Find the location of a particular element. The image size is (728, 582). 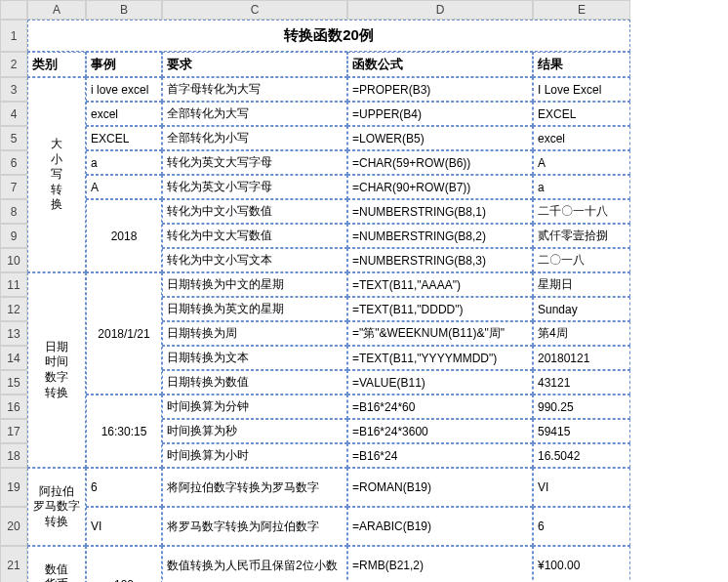

cell: =B16*24*60 is located at coordinates (440, 406).